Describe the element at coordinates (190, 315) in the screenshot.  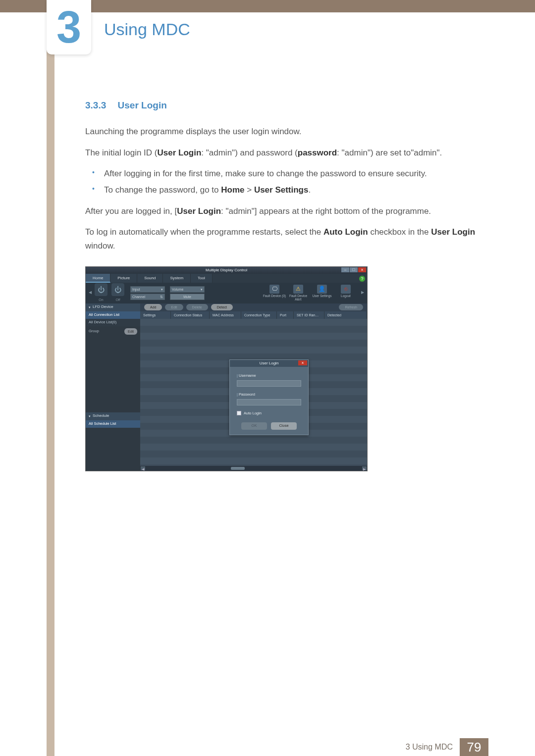
I see `col-connection-status: Connection Status` at that location.